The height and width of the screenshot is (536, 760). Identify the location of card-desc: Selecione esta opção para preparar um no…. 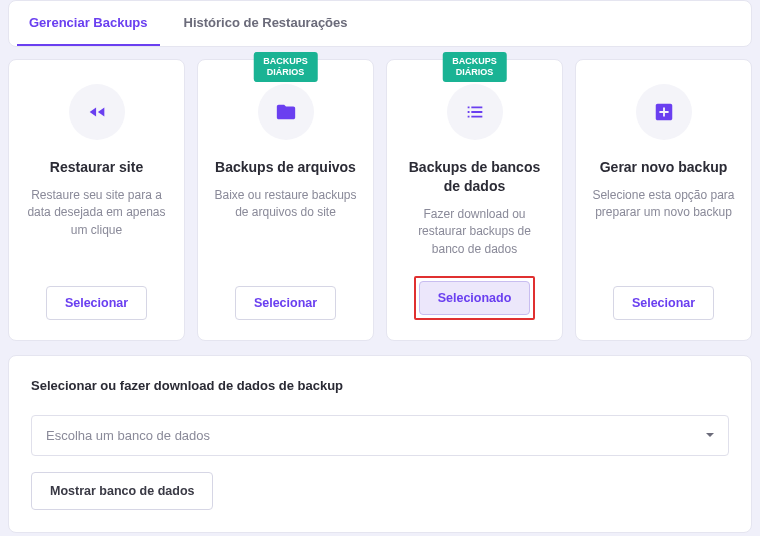
(664, 228).